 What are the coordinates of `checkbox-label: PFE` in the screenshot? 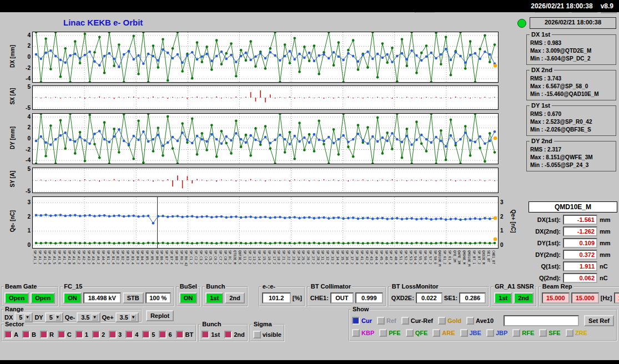 It's located at (394, 333).